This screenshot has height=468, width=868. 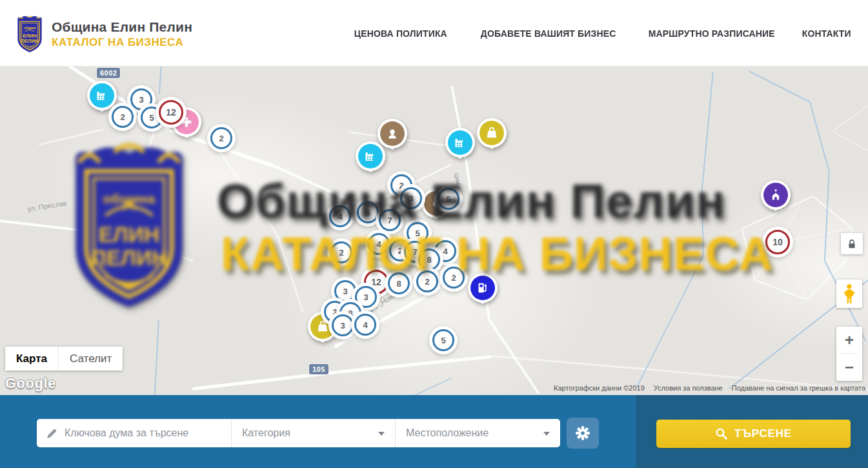 I want to click on pencil-icon, so click(x=52, y=434).